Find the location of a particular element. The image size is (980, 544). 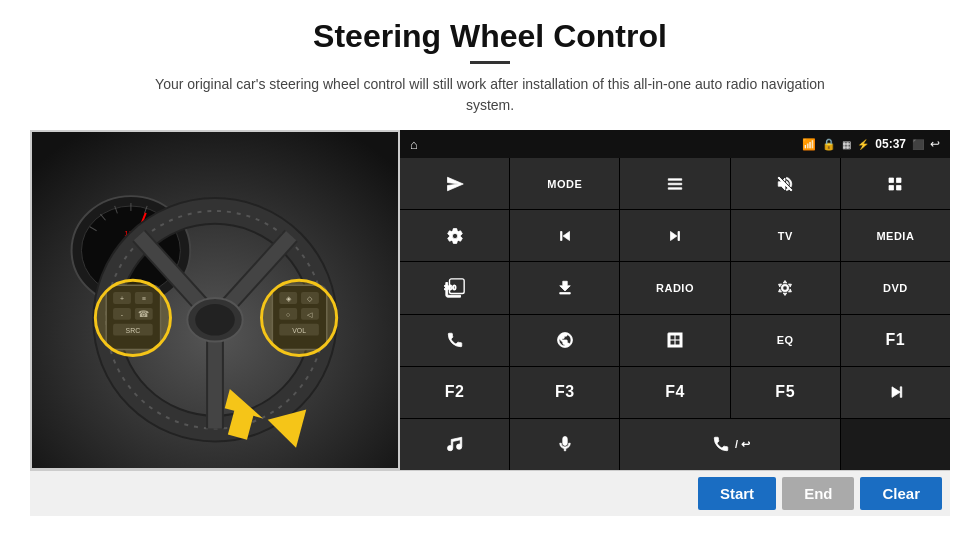

bluetooth-icon: ⚡ is located at coordinates (863, 144).